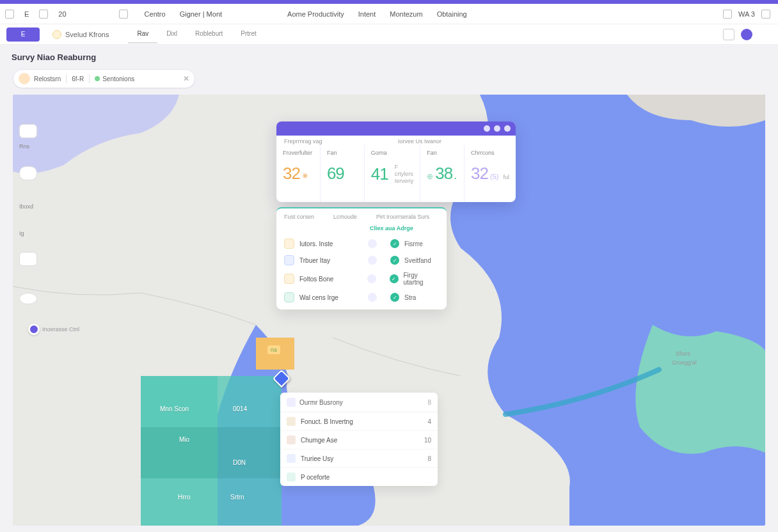 The width and height of the screenshot is (778, 532). Describe the element at coordinates (766, 14) in the screenshot. I see `window-max-icon` at that location.